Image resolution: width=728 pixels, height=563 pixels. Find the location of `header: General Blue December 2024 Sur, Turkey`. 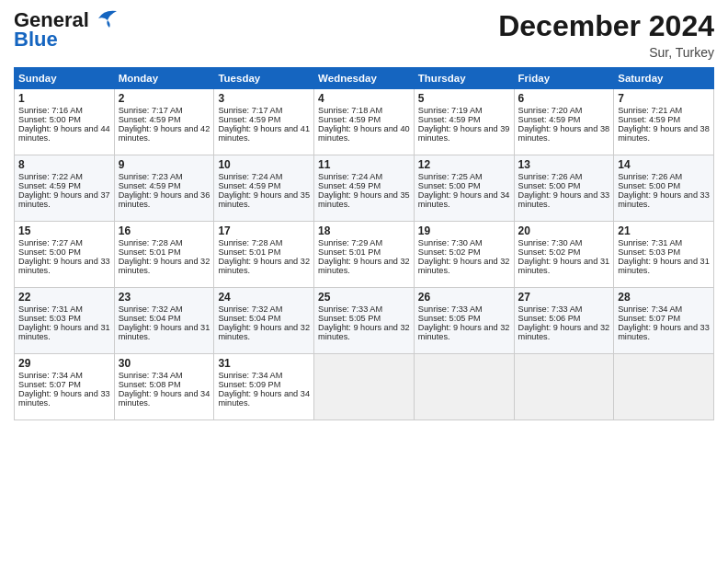

header: General Blue December 2024 Sur, Turkey is located at coordinates (364, 35).